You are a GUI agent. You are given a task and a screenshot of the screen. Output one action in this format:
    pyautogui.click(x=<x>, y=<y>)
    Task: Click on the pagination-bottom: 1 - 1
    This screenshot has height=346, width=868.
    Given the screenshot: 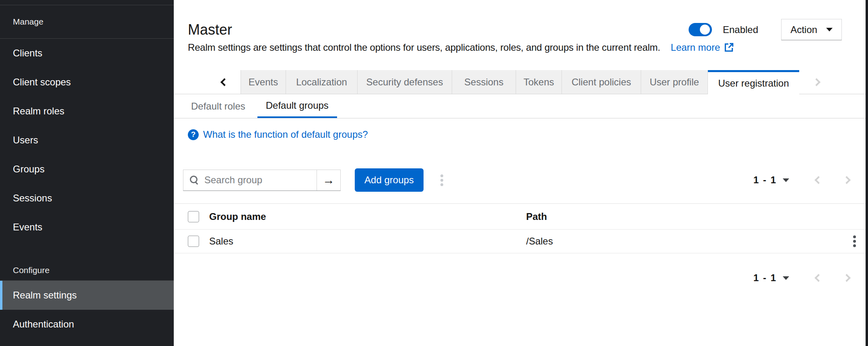 What is the action you would take?
    pyautogui.click(x=808, y=278)
    